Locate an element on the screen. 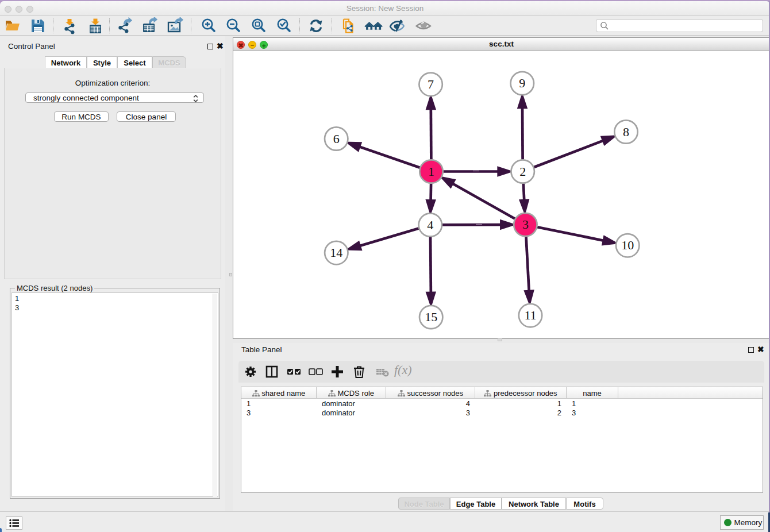 The height and width of the screenshot is (532, 770). svg-text: 15 is located at coordinates (431, 317).